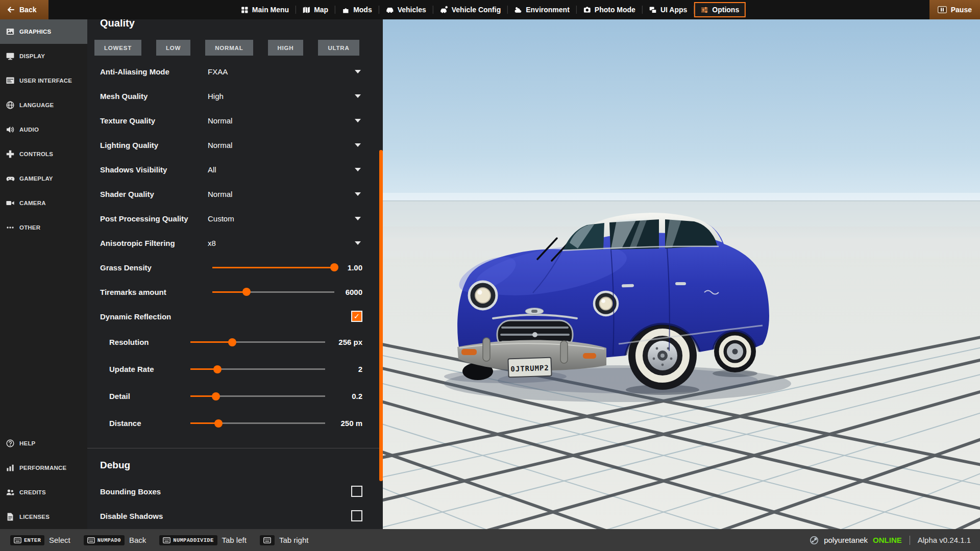 The image size is (980, 551). I want to click on distance-slider, so click(258, 423).